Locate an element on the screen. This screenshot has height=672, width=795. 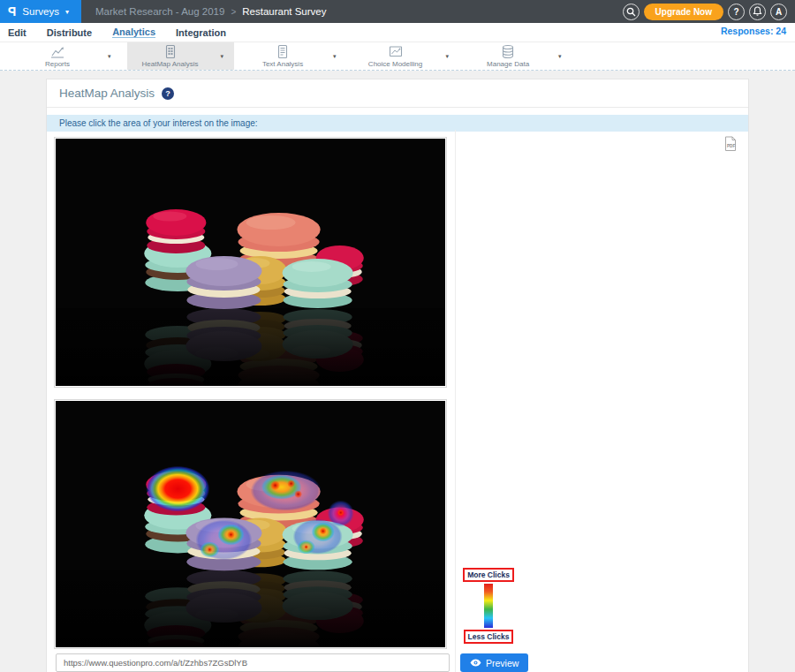
instruction-banner: Please click the area of your interest o… is located at coordinates (398, 124).